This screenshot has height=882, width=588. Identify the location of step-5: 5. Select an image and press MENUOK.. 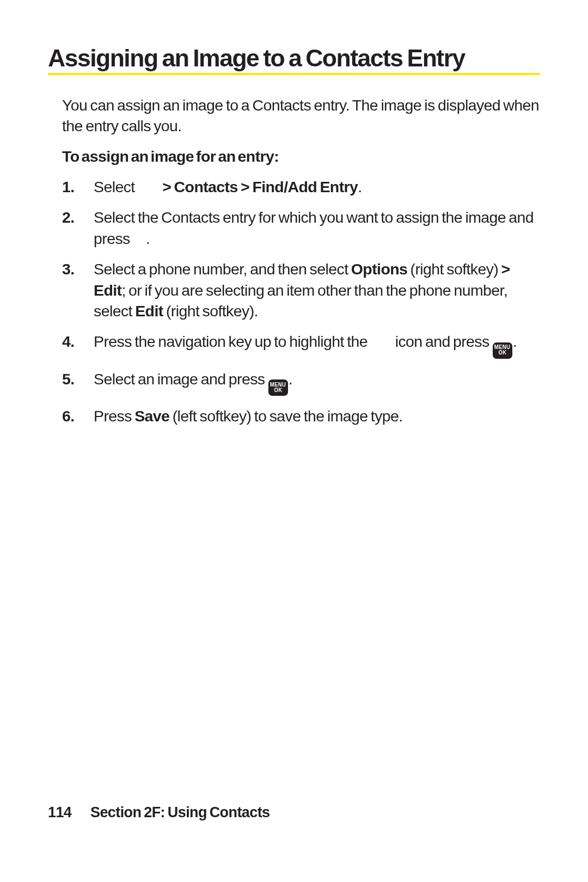
(301, 382).